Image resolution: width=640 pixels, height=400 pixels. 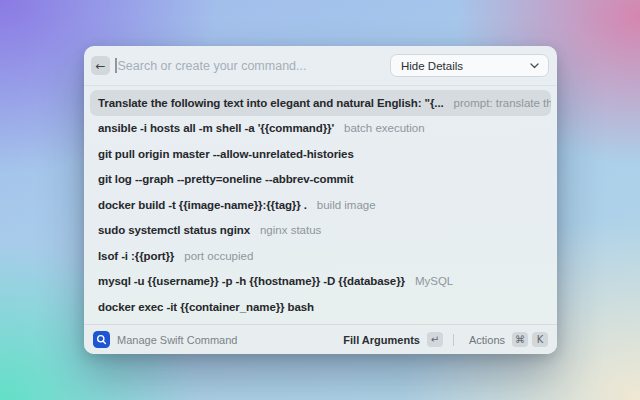 I want to click on list-item: mysql -u {{username}} -p -h {{hostname}}…, so click(x=320, y=282).